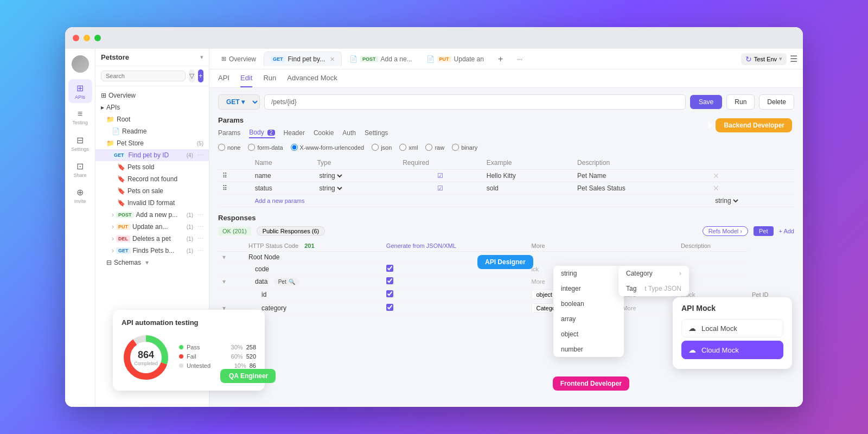  What do you see at coordinates (538, 282) in the screenshot?
I see `data-more: More` at bounding box center [538, 282].